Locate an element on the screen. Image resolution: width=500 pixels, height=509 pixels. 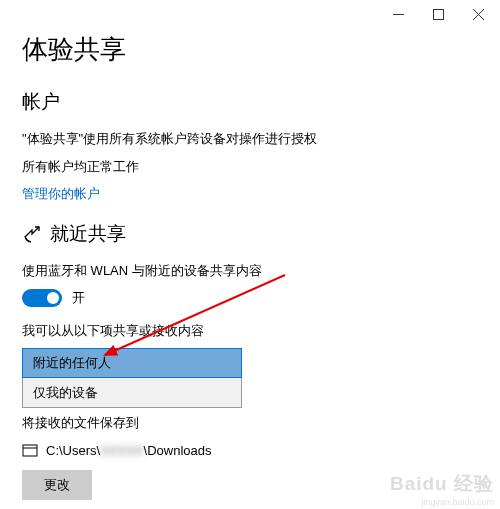
close-button is located at coordinates (478, 14).